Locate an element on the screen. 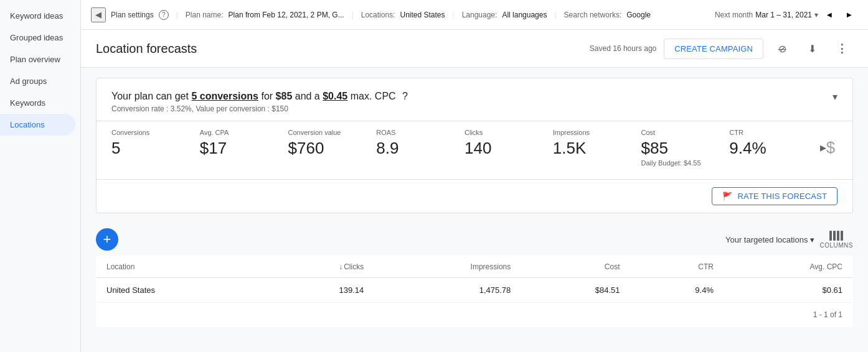  saved-text: Saved 16 hours ago is located at coordinates (623, 49).